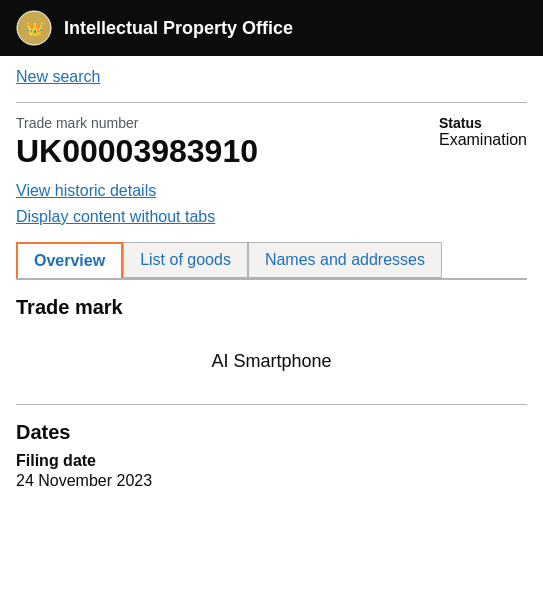 Image resolution: width=543 pixels, height=600 pixels. Describe the element at coordinates (272, 142) in the screenshot. I see `trademark-header: Trade mark number UK00003983910 Status E…` at that location.